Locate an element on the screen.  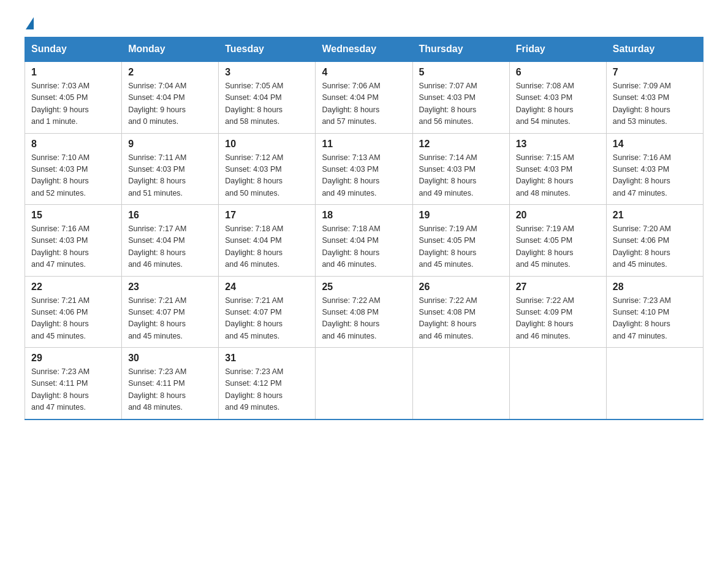
calendar-cell: 24 Sunrise: 7:21 AMSunset: 4:07 PMDaylig… is located at coordinates (267, 312).